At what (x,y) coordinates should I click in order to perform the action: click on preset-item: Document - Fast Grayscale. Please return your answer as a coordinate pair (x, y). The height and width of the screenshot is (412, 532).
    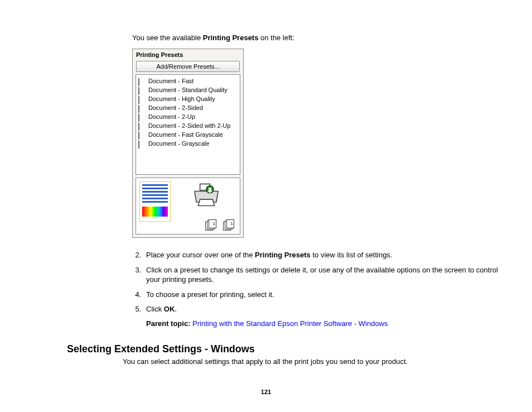
    Looking at the image, I should click on (188, 135).